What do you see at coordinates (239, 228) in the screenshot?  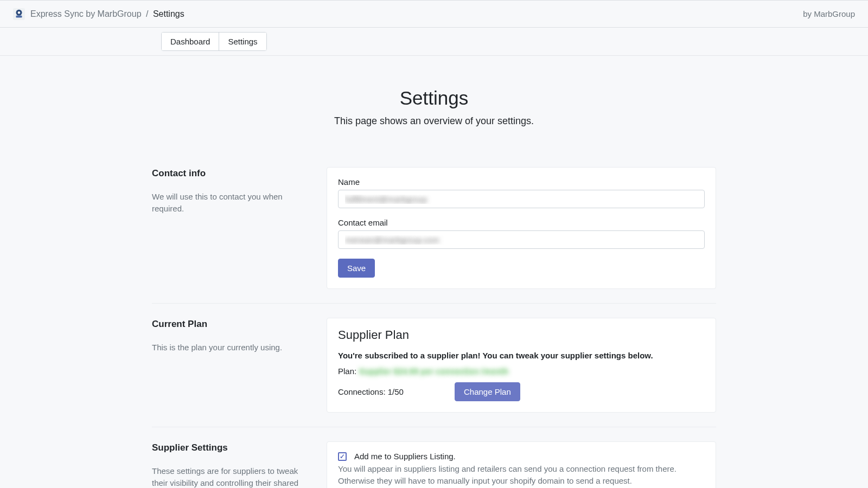 I see `section-contact-left: Contact info We will use this to contact…` at bounding box center [239, 228].